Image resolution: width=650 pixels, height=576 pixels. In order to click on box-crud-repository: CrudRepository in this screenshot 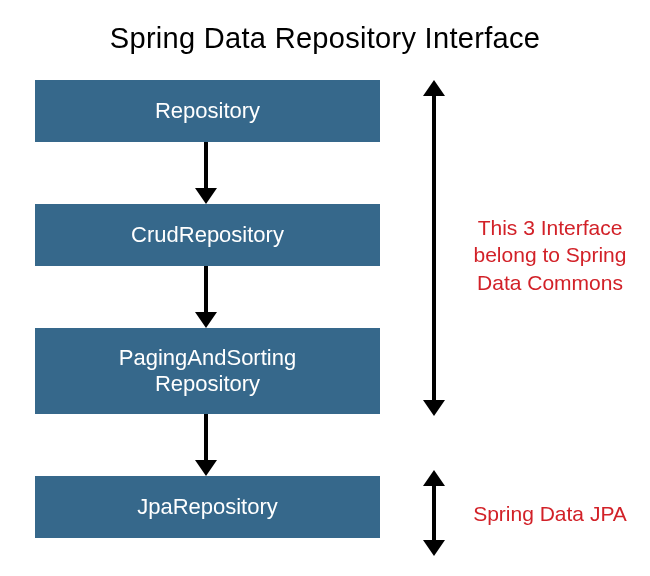, I will do `click(208, 235)`.